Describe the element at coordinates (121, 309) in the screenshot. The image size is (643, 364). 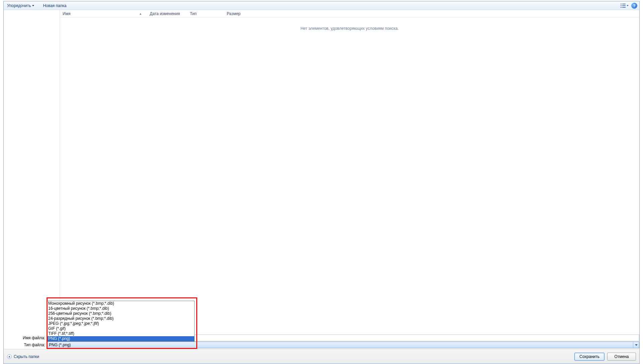
I see `file-type-option: 16-цветный рисунок (*.bmp;*.dib)` at that location.